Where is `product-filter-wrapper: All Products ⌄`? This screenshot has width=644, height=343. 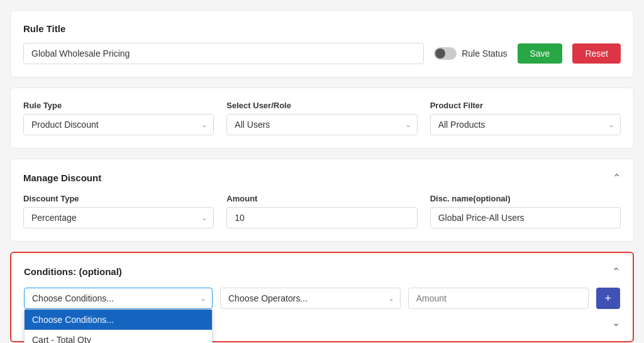
product-filter-wrapper: All Products ⌄ is located at coordinates (526, 125).